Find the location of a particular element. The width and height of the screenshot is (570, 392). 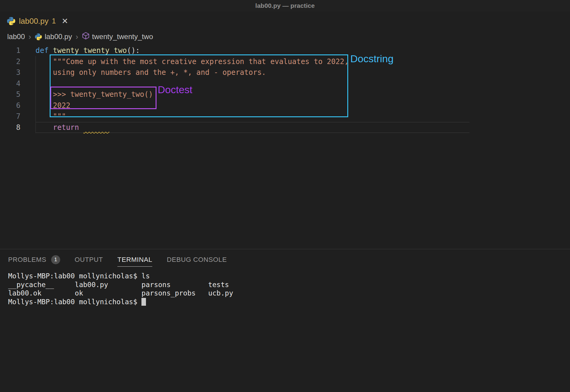

code-line: 4 is located at coordinates (285, 84).